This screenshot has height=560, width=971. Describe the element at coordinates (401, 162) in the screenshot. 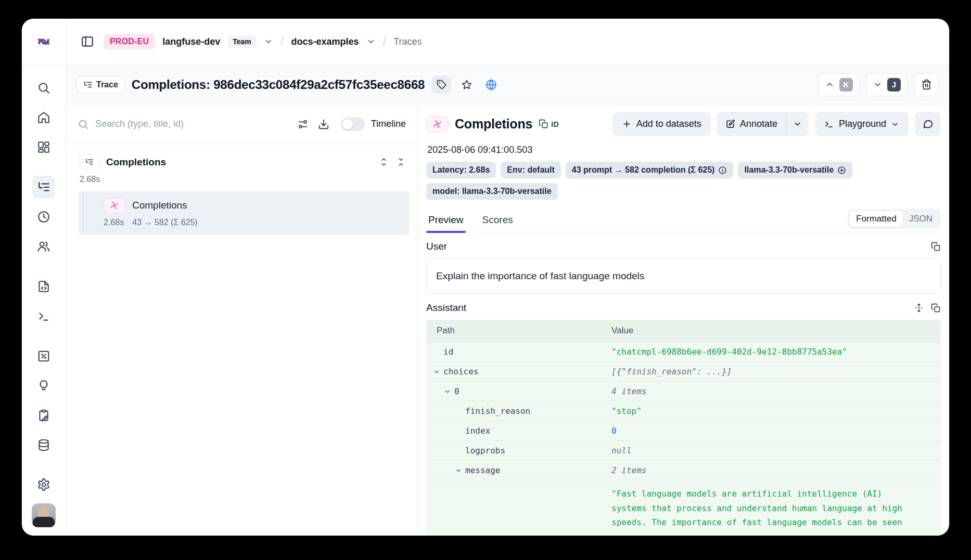

I see `collapse-all-icon` at that location.